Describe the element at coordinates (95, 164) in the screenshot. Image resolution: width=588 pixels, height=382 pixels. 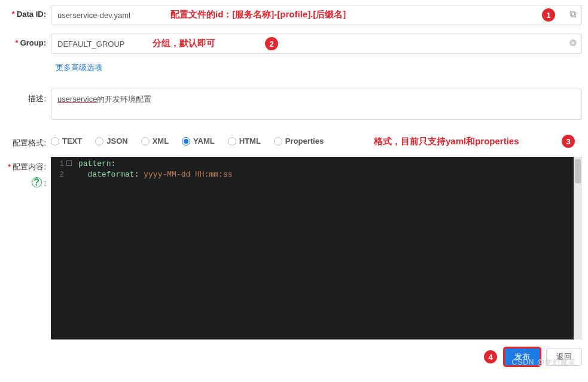
I see `code-key-1: pattern` at that location.